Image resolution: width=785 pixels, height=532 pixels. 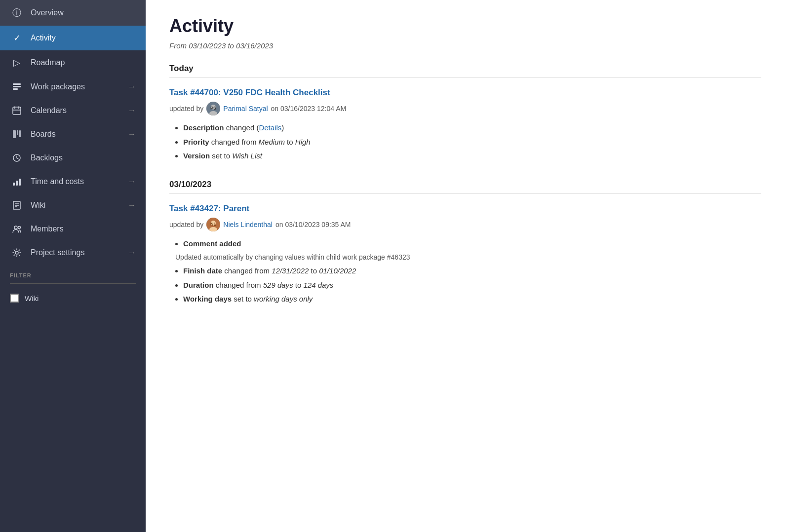 What do you see at coordinates (313, 225) in the screenshot?
I see `update-date: on 03/10/2023 09:35 AM` at bounding box center [313, 225].